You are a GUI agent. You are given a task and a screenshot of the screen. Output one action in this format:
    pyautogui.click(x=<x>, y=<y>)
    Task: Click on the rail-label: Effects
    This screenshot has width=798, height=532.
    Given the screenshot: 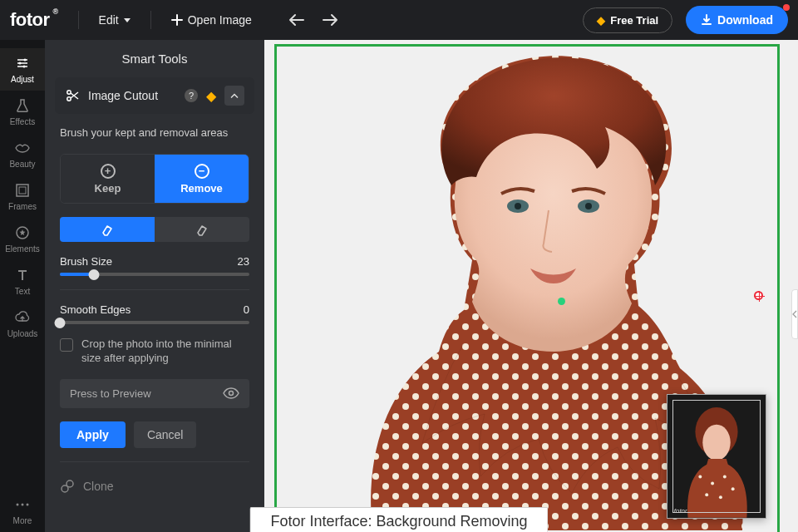 What is the action you would take?
    pyautogui.click(x=22, y=121)
    